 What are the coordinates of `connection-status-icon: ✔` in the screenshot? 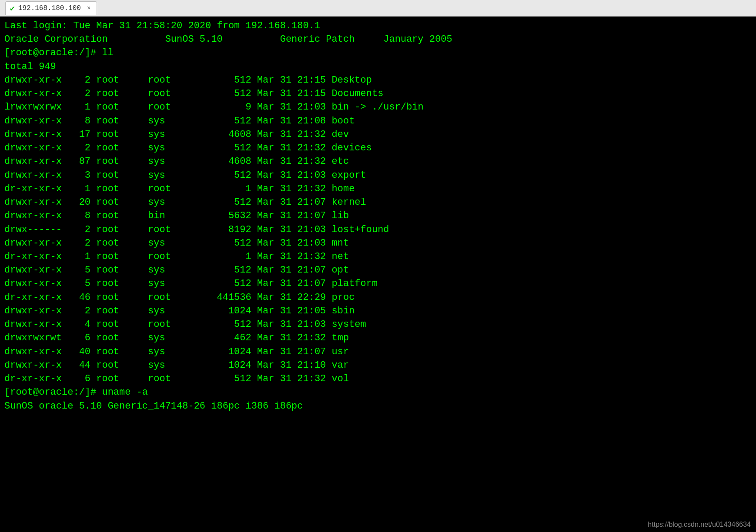 It's located at (12, 8).